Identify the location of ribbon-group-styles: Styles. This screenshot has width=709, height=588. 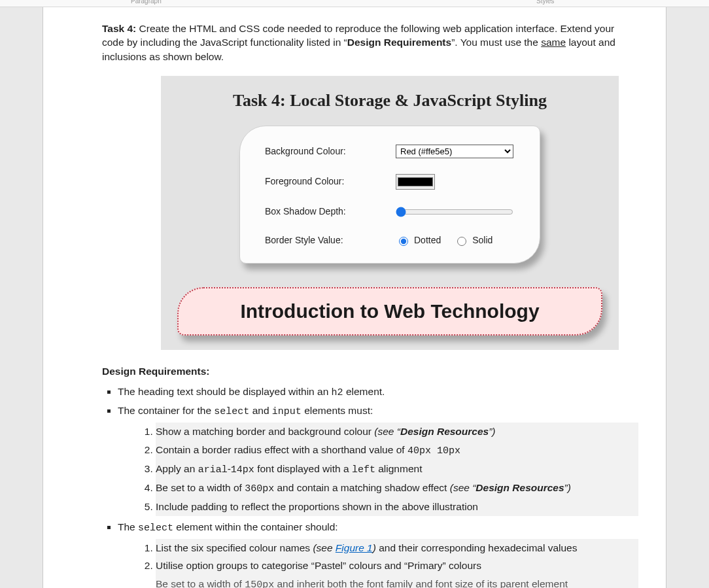
(545, 3).